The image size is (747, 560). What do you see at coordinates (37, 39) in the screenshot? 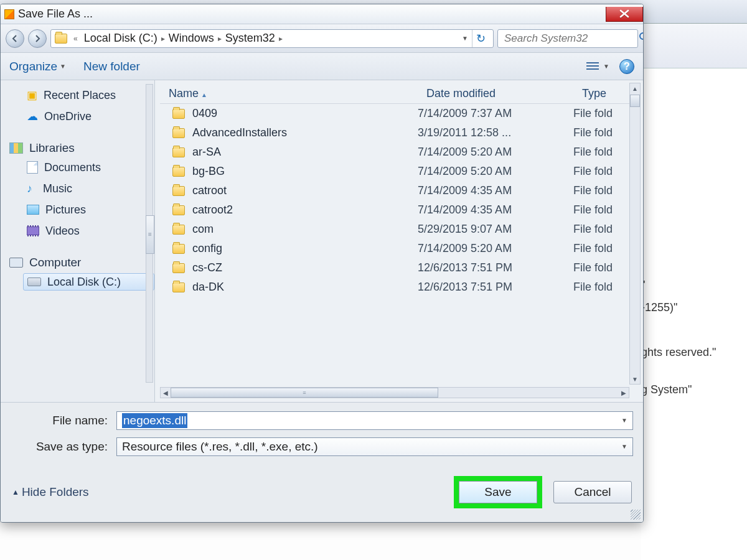
I see `forward-button` at bounding box center [37, 39].